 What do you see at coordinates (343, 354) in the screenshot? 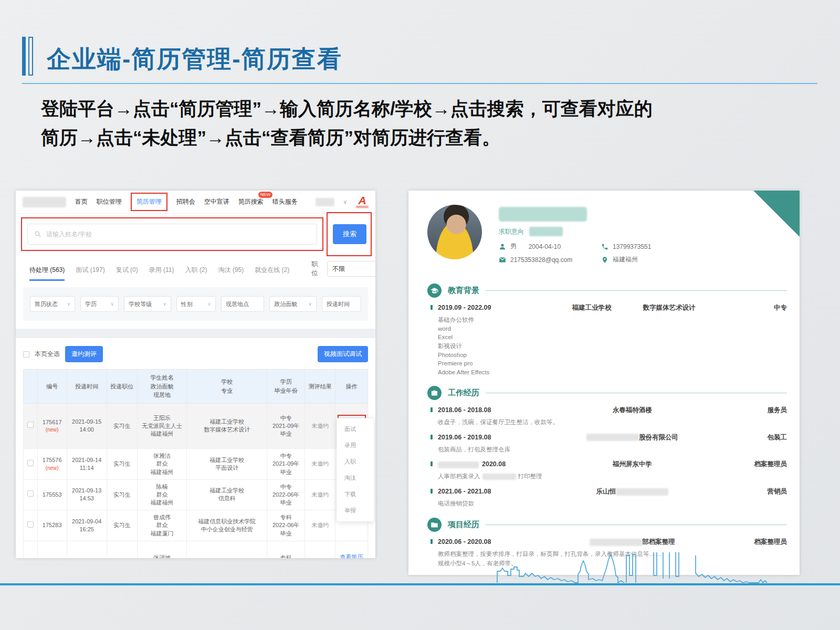
I see `video-interview-test-button: 视频面试调试` at bounding box center [343, 354].